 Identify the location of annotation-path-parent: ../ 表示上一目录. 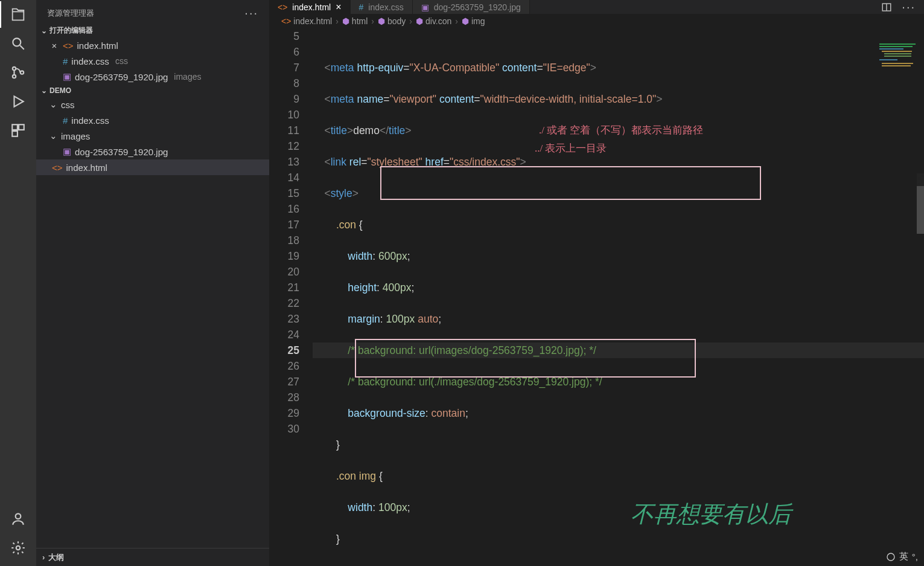
(571, 149).